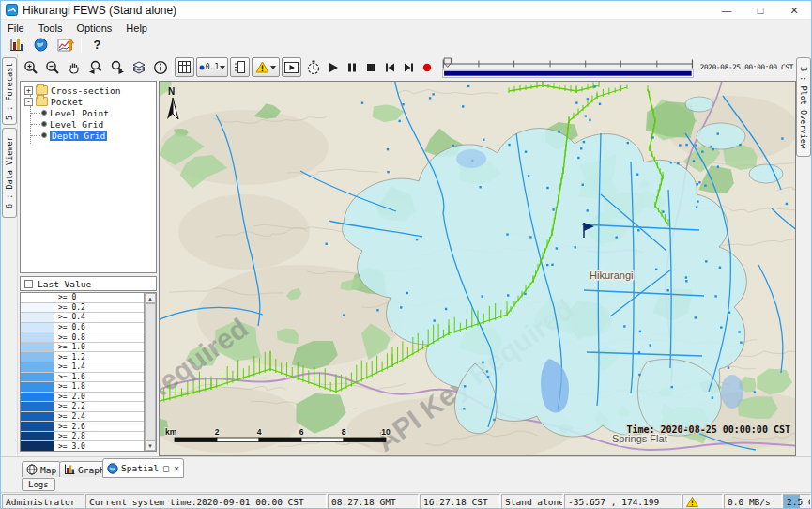 The height and width of the screenshot is (509, 812). Describe the element at coordinates (73, 68) in the screenshot. I see `pan-button` at that location.